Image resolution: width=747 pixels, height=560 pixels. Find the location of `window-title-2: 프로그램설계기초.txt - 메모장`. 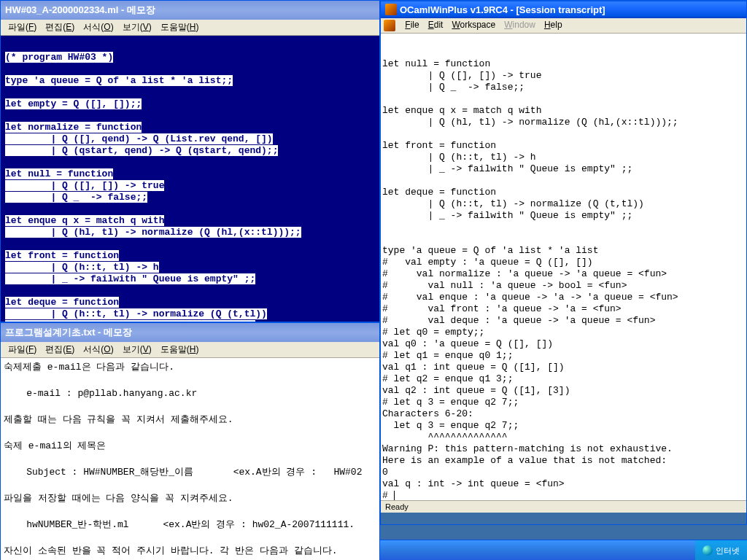

window-title-2: 프로그램설계기초.txt - 메모장 is located at coordinates (69, 332).